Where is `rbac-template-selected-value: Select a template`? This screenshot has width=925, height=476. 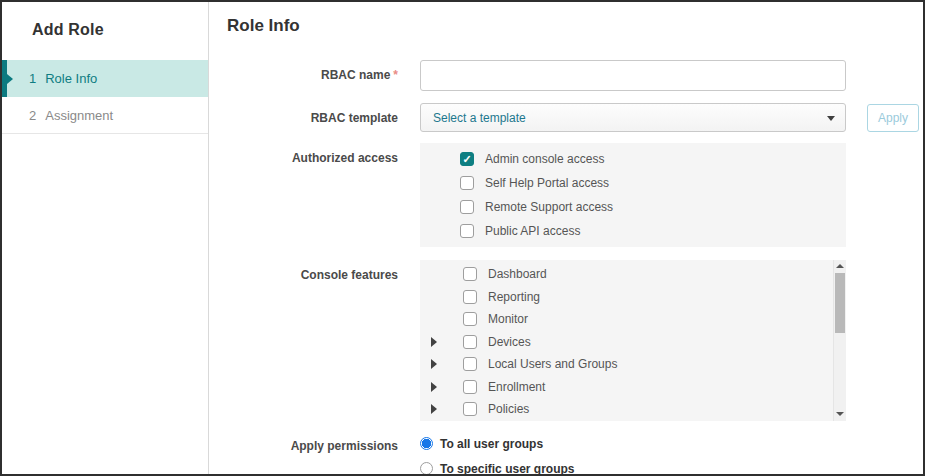
rbac-template-selected-value: Select a template is located at coordinates (480, 118).